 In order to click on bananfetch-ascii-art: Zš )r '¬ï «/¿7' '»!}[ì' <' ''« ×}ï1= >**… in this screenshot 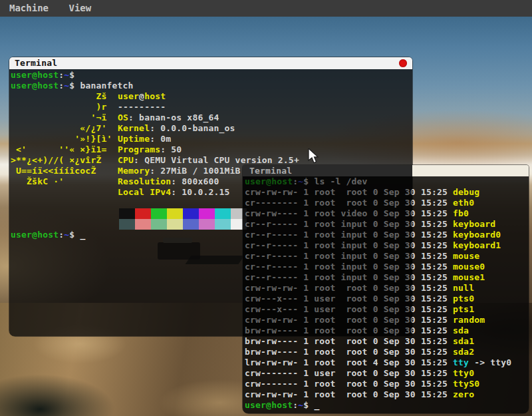, I will do `click(61, 139)`.